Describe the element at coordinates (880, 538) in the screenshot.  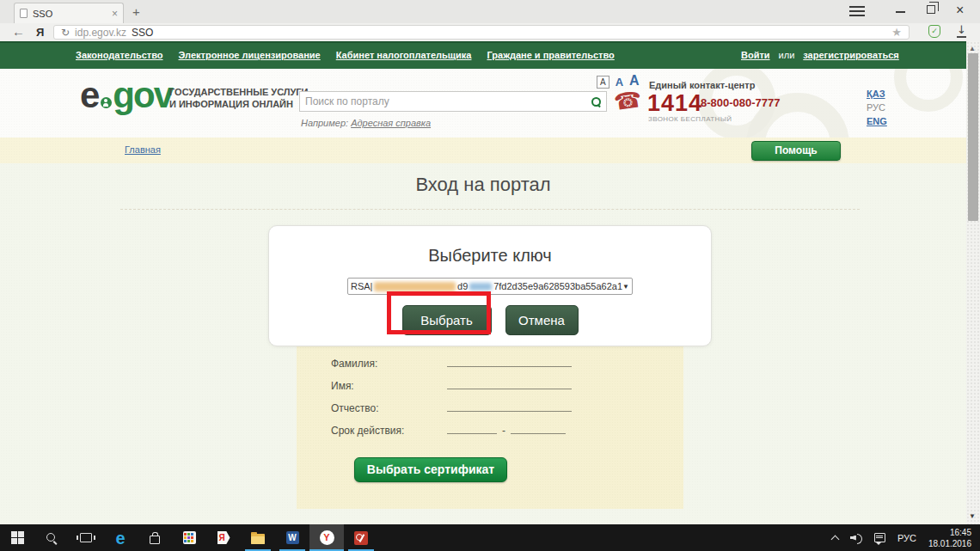
I see `action-center-icon` at that location.